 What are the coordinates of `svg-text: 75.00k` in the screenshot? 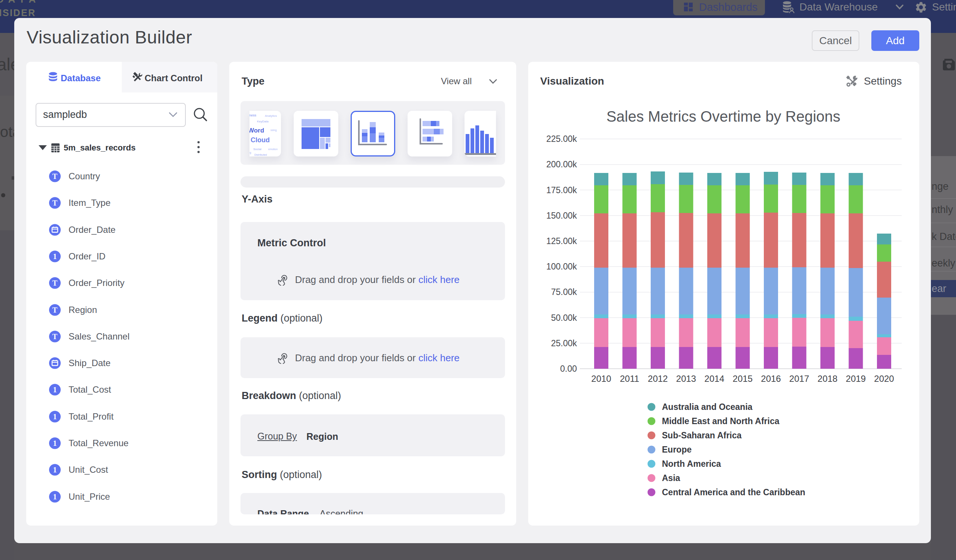 It's located at (564, 292).